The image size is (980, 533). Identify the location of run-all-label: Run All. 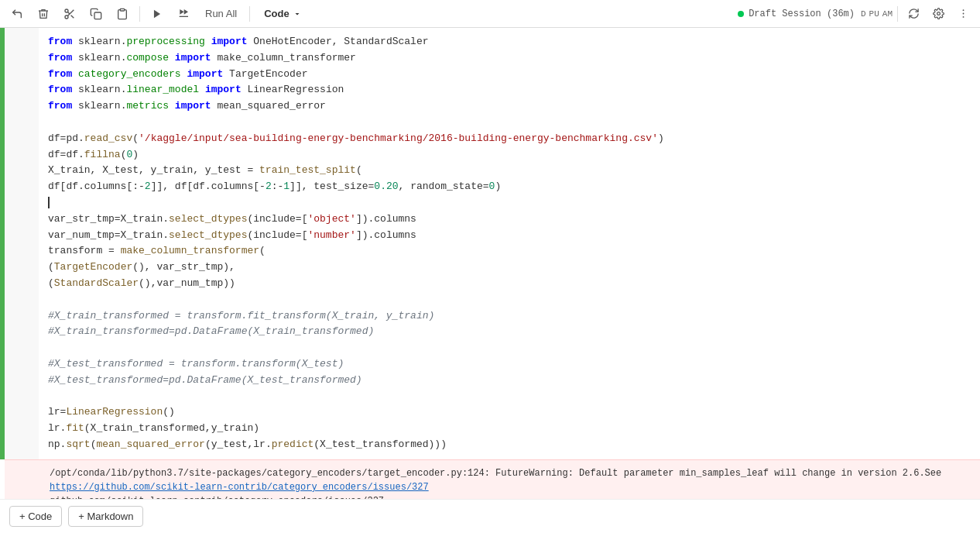
(221, 14).